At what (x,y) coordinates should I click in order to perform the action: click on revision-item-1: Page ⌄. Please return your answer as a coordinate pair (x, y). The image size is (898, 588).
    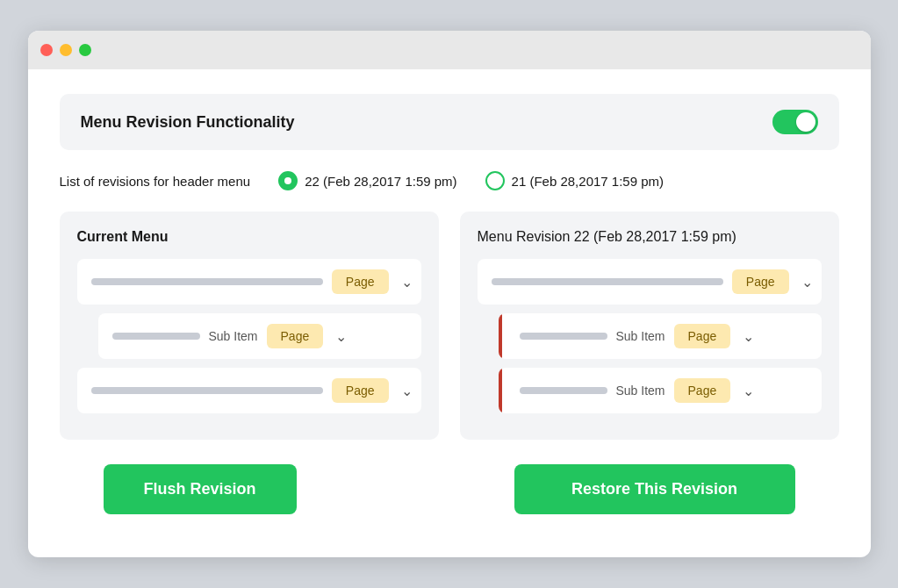
    Looking at the image, I should click on (650, 282).